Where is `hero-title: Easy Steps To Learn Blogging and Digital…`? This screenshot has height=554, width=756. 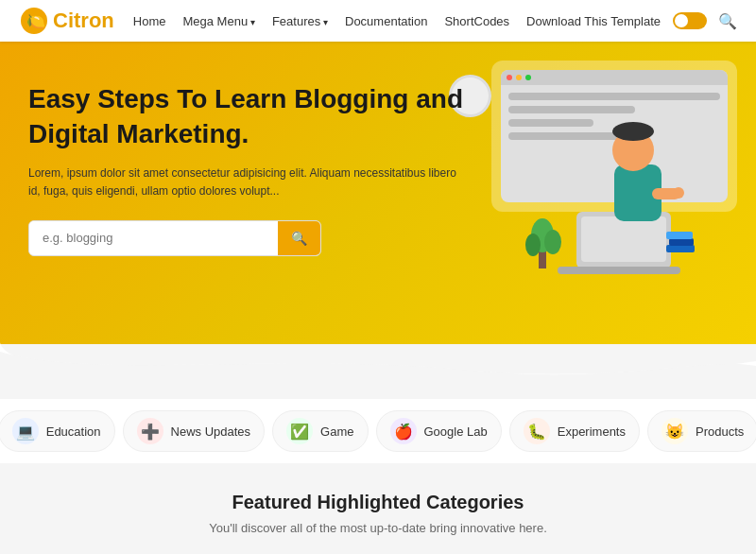
hero-title: Easy Steps To Learn Blogging and Digital… is located at coordinates (246, 117).